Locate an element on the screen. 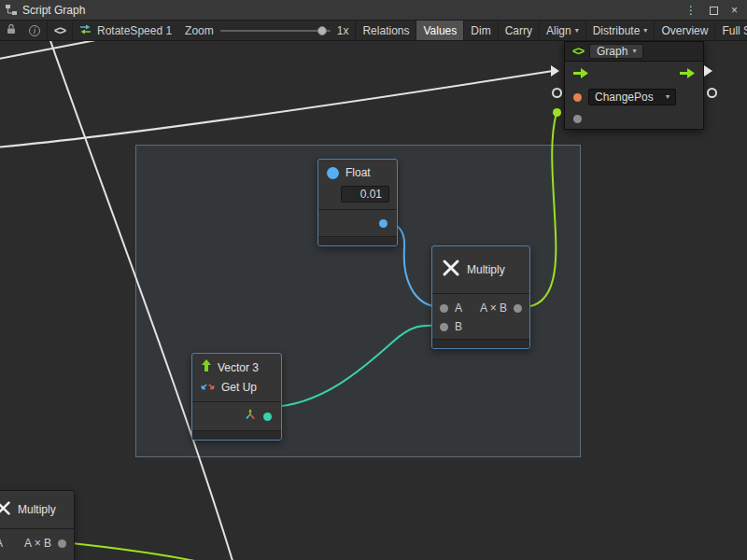 The width and height of the screenshot is (747, 560). float-output-port is located at coordinates (383, 224).